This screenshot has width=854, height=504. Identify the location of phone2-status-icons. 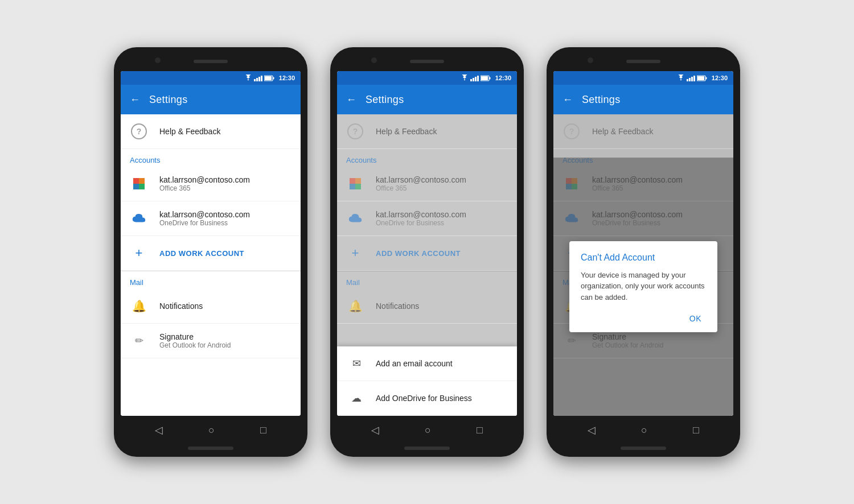
(476, 78).